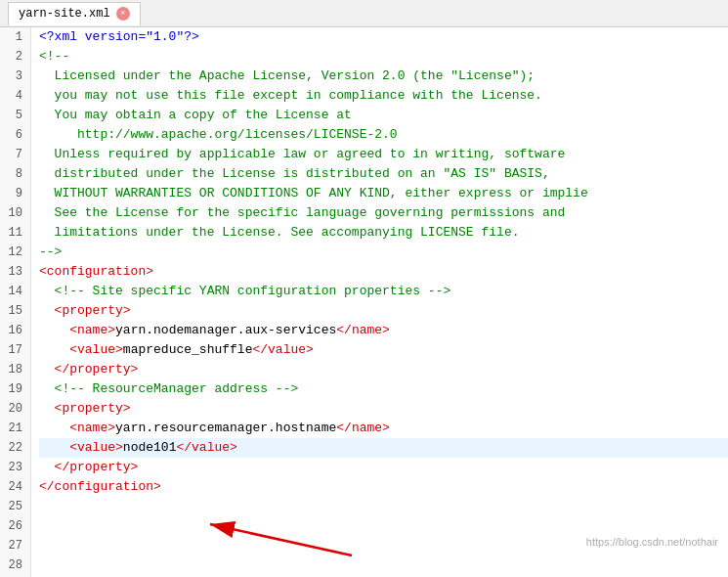 The width and height of the screenshot is (728, 577). Describe the element at coordinates (383, 291) in the screenshot. I see `code-line: <!-- Site specific YARN configuration pr…` at that location.